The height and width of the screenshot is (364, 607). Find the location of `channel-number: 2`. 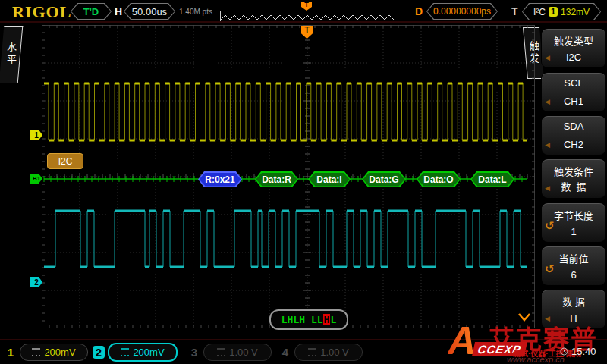

channel-number: 2 is located at coordinates (99, 352).